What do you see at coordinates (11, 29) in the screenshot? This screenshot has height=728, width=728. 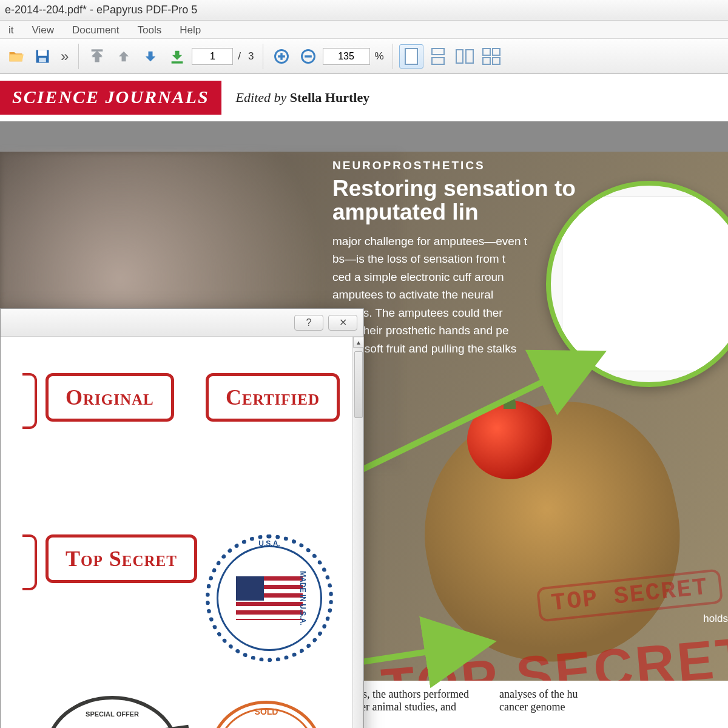 I see `menu-edit: it` at bounding box center [11, 29].